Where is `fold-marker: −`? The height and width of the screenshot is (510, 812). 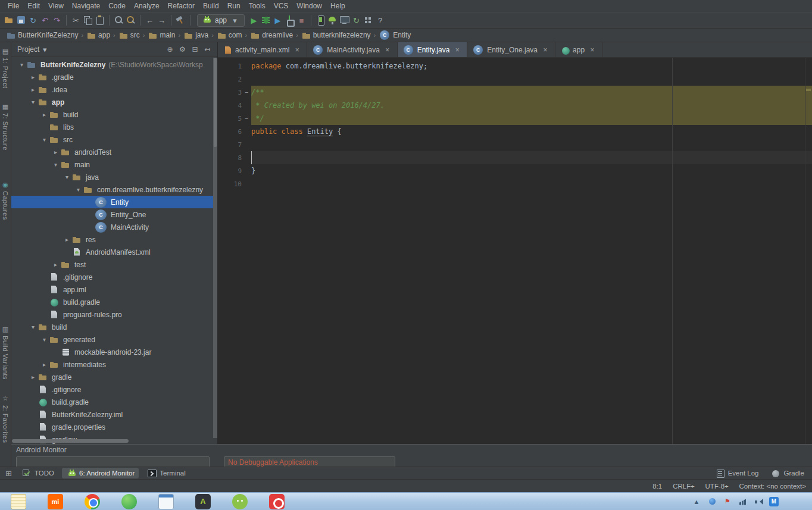
fold-marker: − is located at coordinates (246, 118).